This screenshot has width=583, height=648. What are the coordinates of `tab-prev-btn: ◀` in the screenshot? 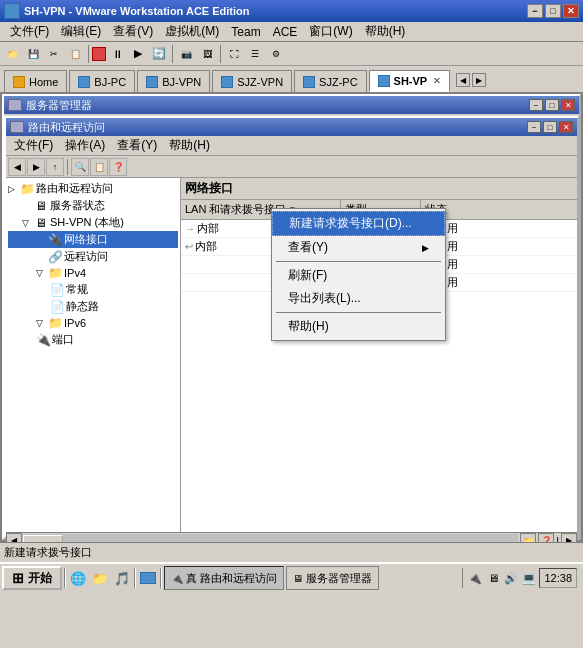 It's located at (463, 80).